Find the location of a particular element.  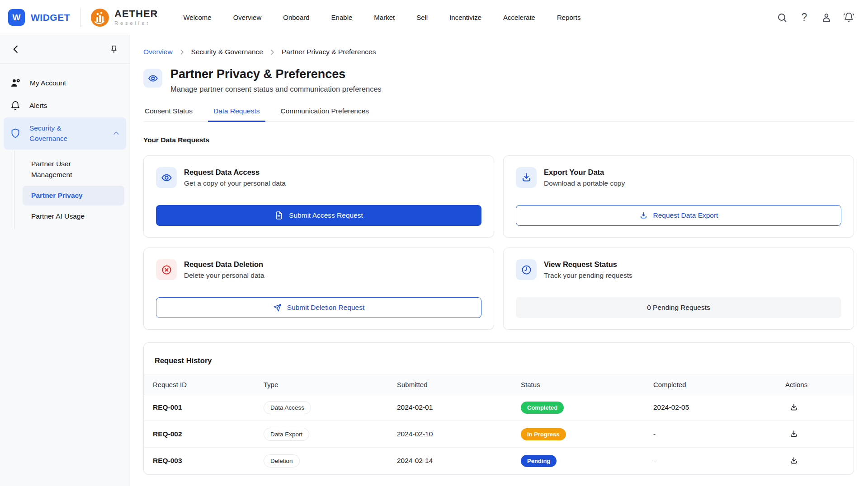

sidebar-menu: My Account Alerts Security & Governan is located at coordinates (65, 146).